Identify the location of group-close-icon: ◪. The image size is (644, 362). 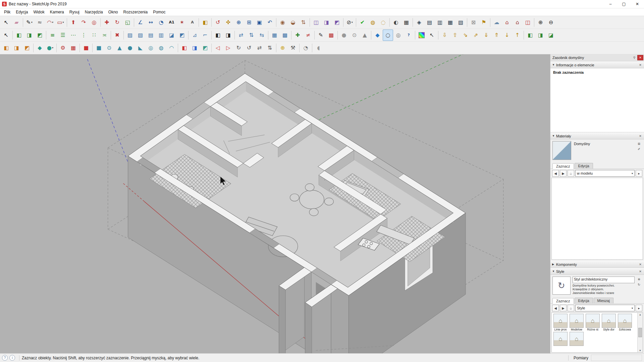
(551, 35).